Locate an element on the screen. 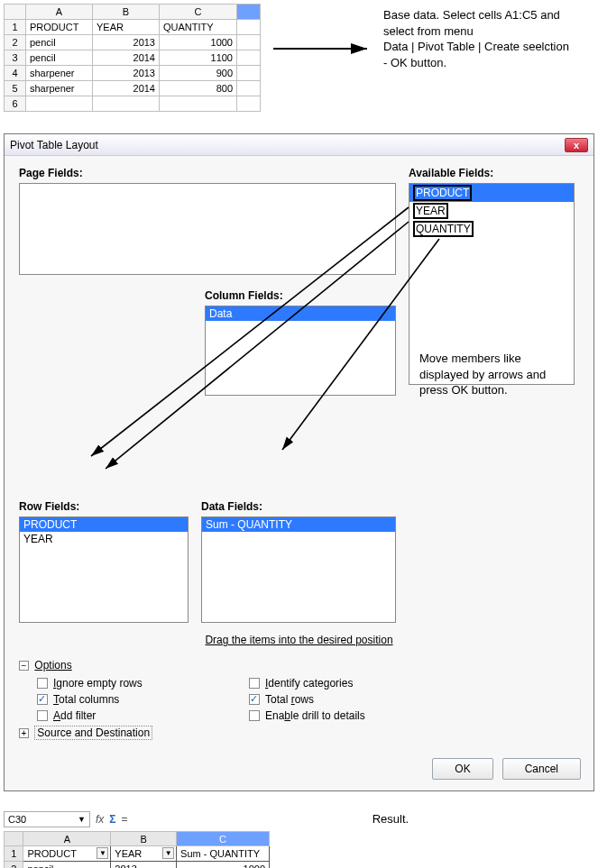 Image resolution: width=598 pixels, height=868 pixels. opt-identify: Identify categories is located at coordinates (337, 683).